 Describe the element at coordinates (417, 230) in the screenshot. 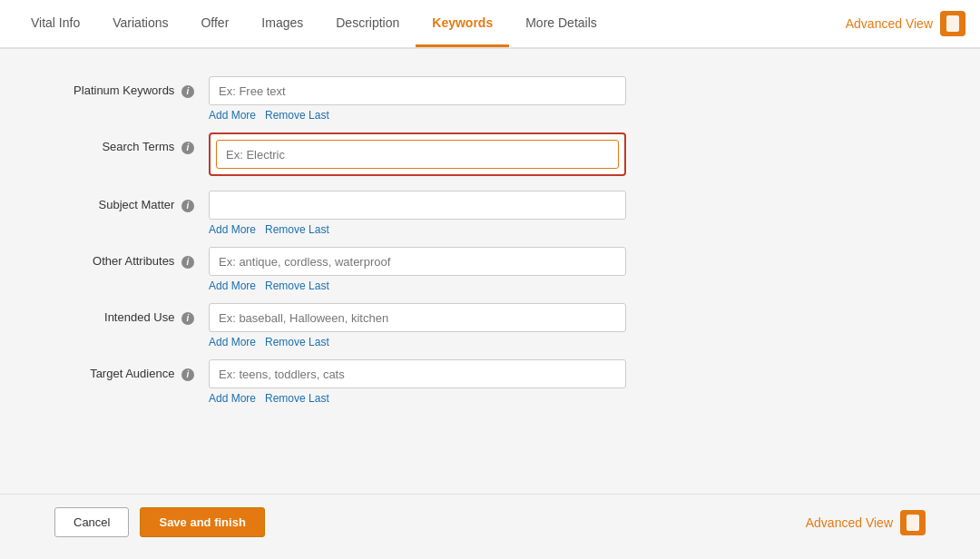

I see `subject-matter-actions: Add More Remove Last` at that location.